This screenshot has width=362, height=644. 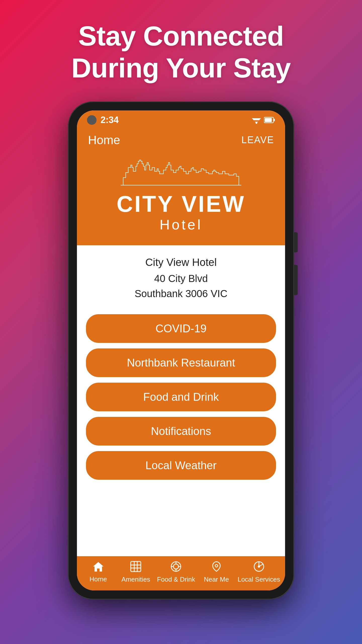 What do you see at coordinates (216, 572) in the screenshot?
I see `tab-near-me: Near Me` at bounding box center [216, 572].